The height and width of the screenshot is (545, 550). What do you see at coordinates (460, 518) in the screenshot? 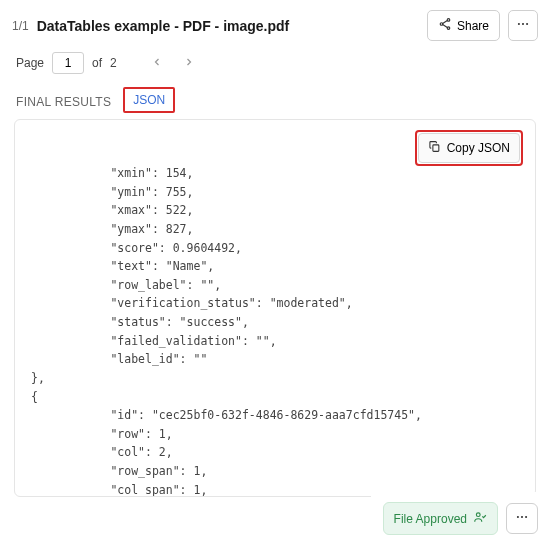
I see `footer: File Approved` at bounding box center [460, 518].